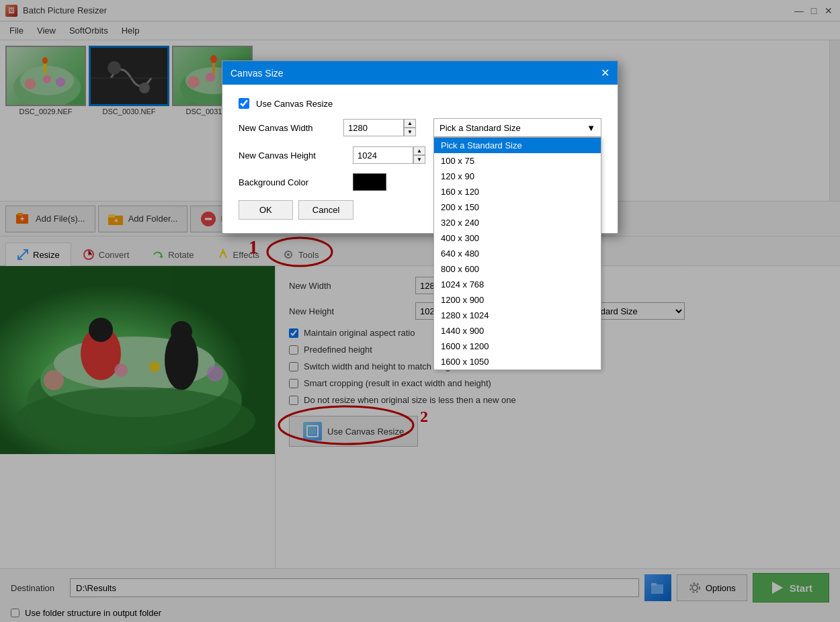 The height and width of the screenshot is (622, 840). What do you see at coordinates (257, 73) in the screenshot?
I see `modal-title: Canvas Size` at bounding box center [257, 73].